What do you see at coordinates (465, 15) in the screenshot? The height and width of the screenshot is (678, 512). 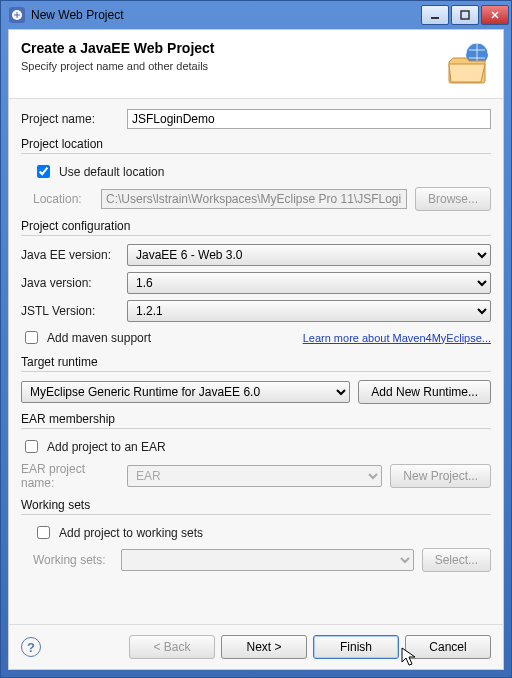 I see `maximize-icon` at bounding box center [465, 15].